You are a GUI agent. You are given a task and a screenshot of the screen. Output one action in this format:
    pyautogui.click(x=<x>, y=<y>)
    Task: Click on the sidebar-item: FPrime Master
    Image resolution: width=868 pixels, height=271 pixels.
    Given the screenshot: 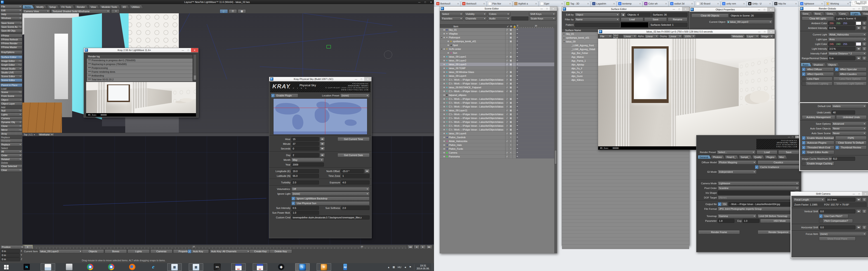 What is the action you would take?
    pyautogui.click(x=11, y=47)
    